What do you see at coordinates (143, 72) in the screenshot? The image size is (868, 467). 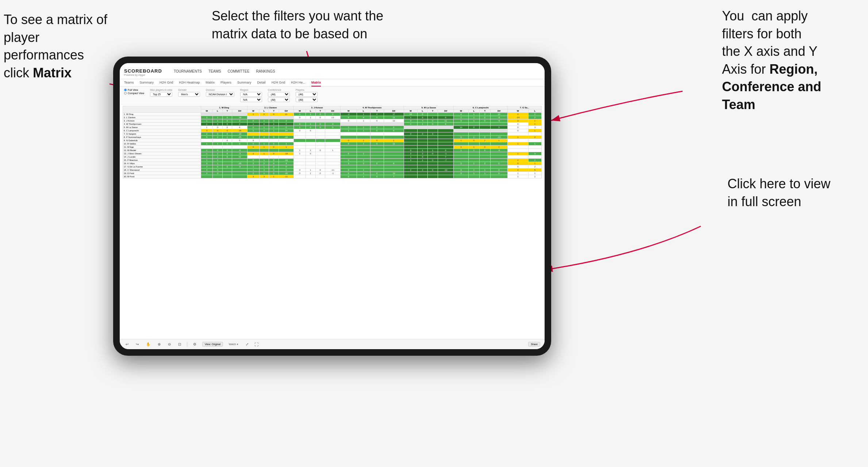 I see `scoreboard-logo: SCOREBOARD Powered by clippd` at bounding box center [143, 72].